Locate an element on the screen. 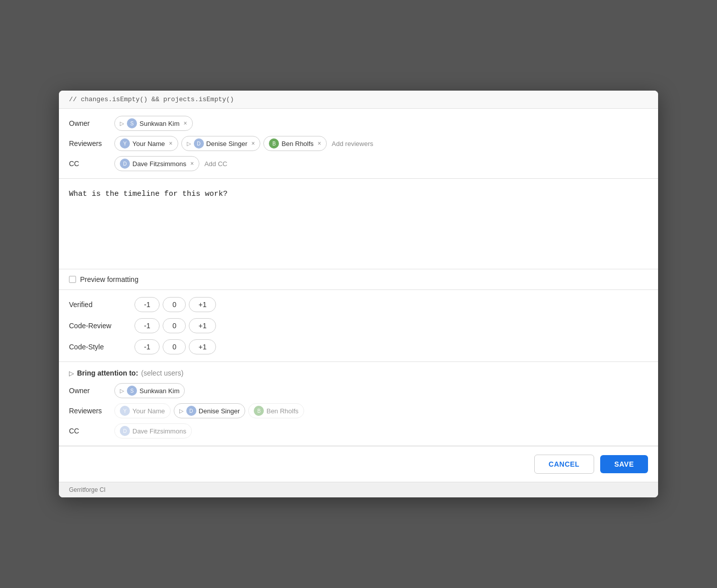 The image size is (717, 588). cc-chips: D Dave Fitzsimmons × Add CC is located at coordinates (172, 164).